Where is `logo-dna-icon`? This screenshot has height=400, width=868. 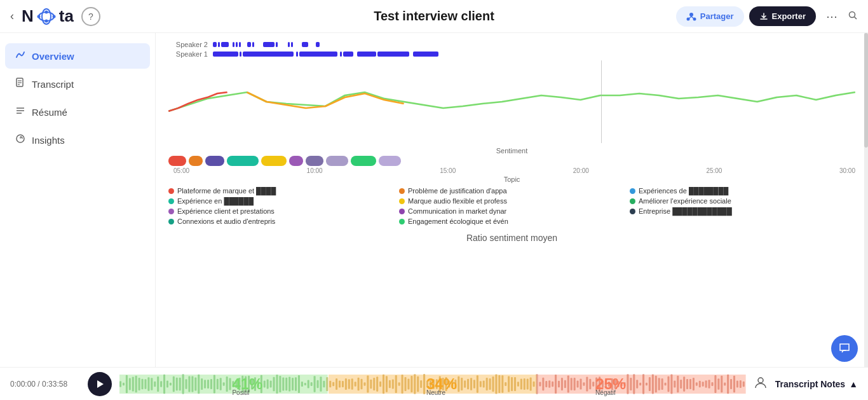 logo-dna-icon is located at coordinates (46, 17).